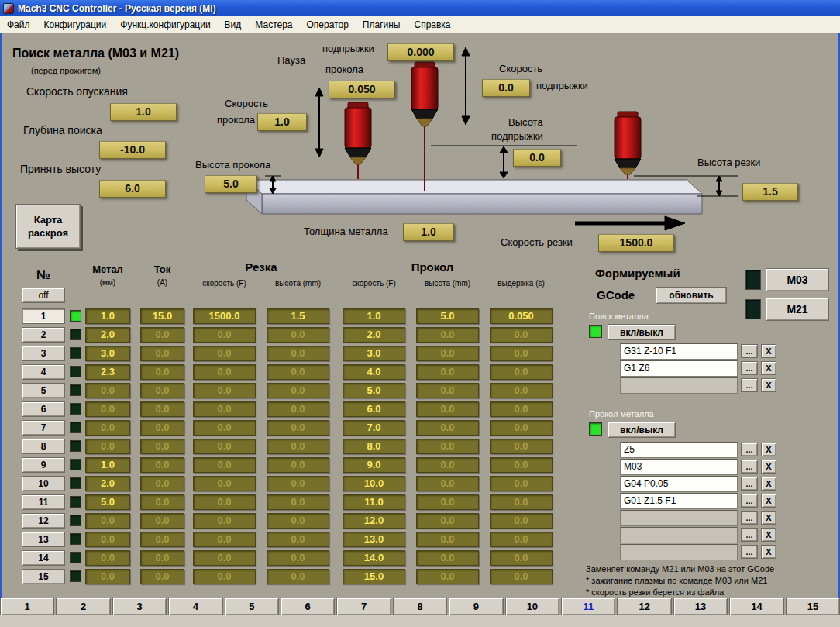 This screenshot has height=627, width=840. What do you see at coordinates (43, 577) in the screenshot?
I see `row-select-button: 15` at bounding box center [43, 577].